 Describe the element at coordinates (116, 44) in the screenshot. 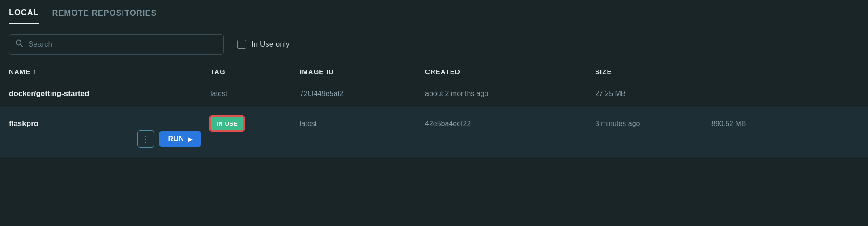

I see `search-input` at that location.